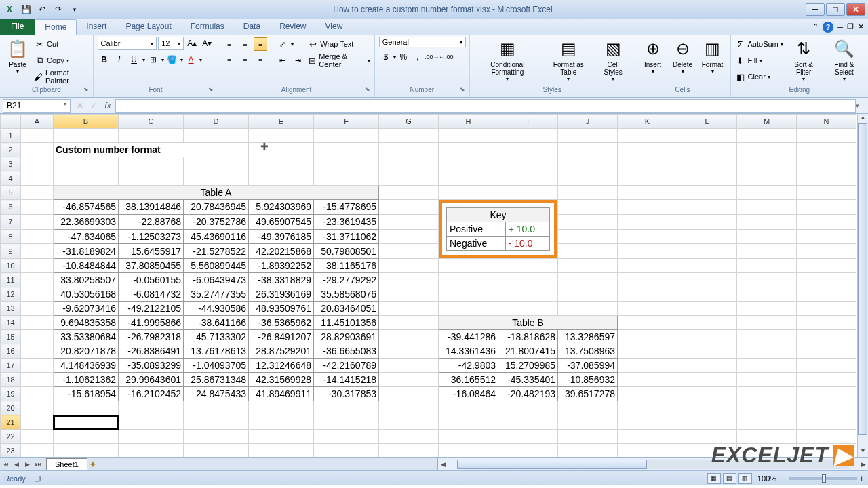 The height and width of the screenshot is (488, 868). Describe the element at coordinates (216, 423) in the screenshot. I see `cell-D21` at that location.